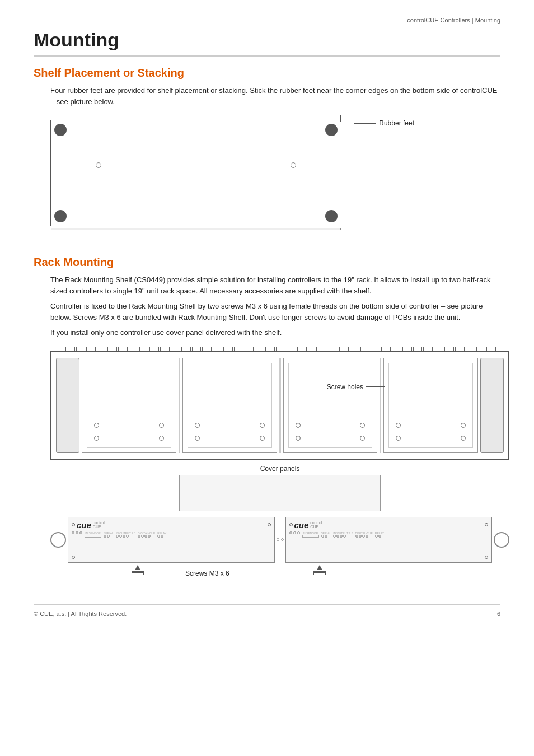 The image size is (534, 756). What do you see at coordinates (138, 568) in the screenshot?
I see `arrow-up-left` at bounding box center [138, 568].